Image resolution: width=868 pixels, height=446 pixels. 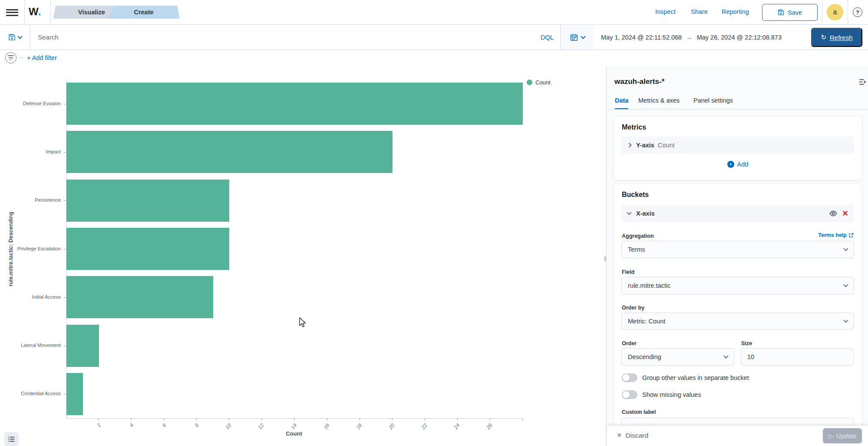 I want to click on metrics-heading: Metrics, so click(x=738, y=124).